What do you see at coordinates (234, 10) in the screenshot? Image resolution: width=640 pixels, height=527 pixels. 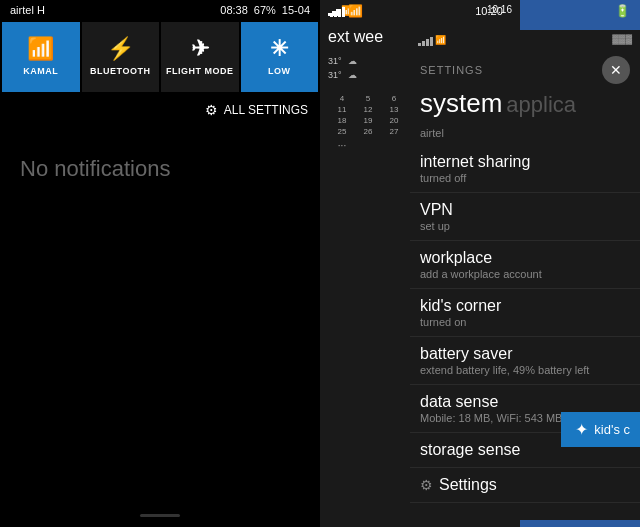 I see `time-text: 08:38` at bounding box center [234, 10].